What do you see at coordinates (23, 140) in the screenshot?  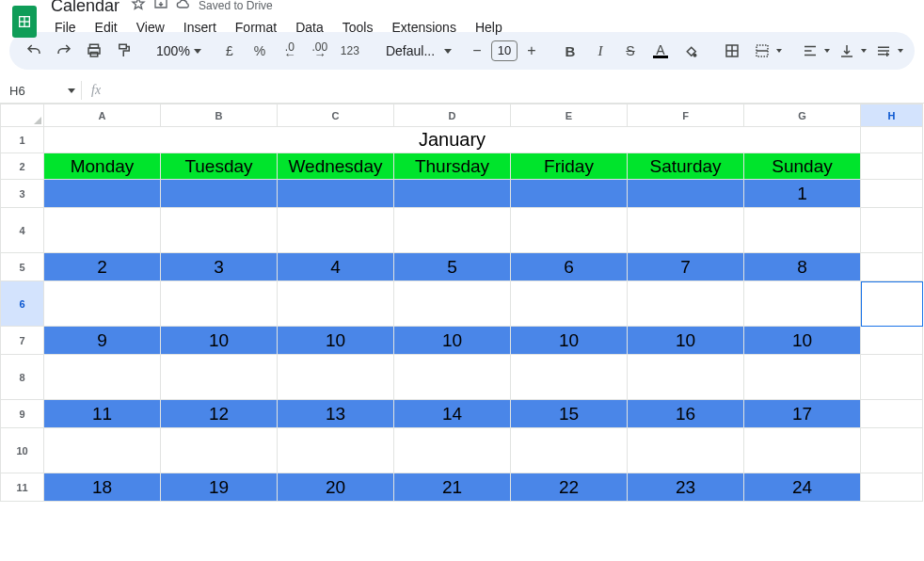 I see `row-header-1: 1` at bounding box center [23, 140].